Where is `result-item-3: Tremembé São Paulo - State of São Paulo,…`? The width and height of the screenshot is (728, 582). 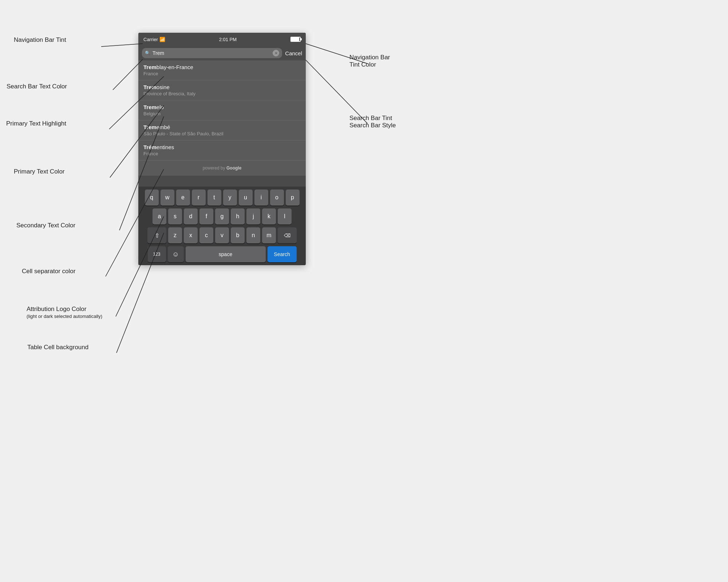
result-item-3: Tremembé São Paulo - State of São Paulo,… is located at coordinates (222, 130).